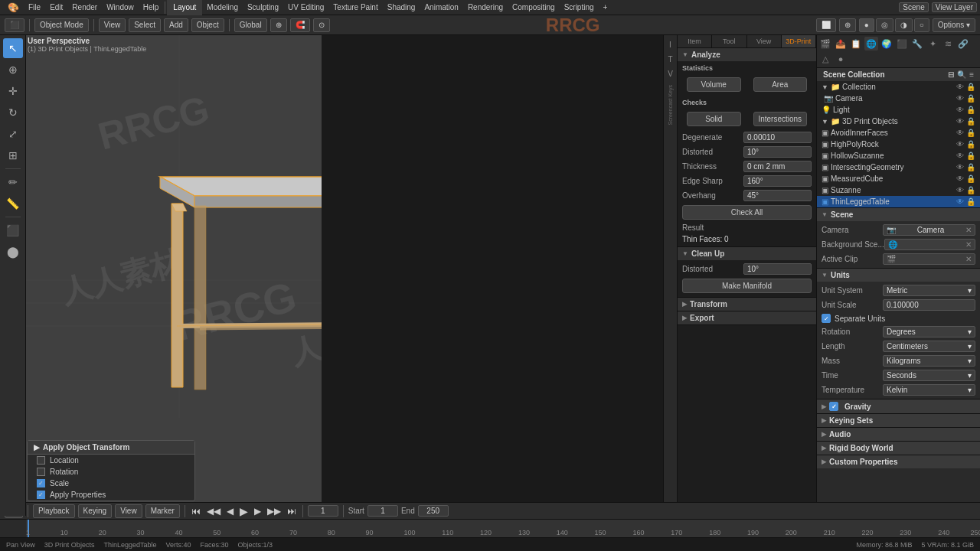 This screenshot has width=980, height=551. Describe the element at coordinates (929, 346) in the screenshot. I see `length-dropdown: Centimeters ▾` at that location.